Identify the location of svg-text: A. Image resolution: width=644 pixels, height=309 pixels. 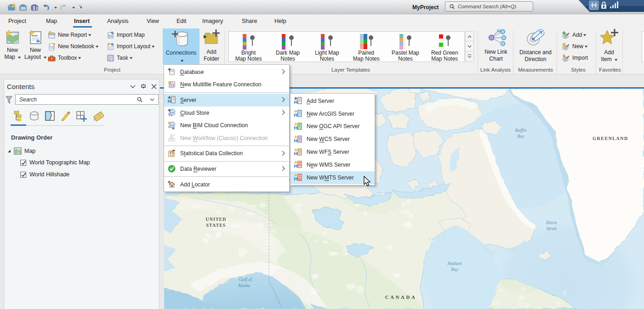
(173, 128).